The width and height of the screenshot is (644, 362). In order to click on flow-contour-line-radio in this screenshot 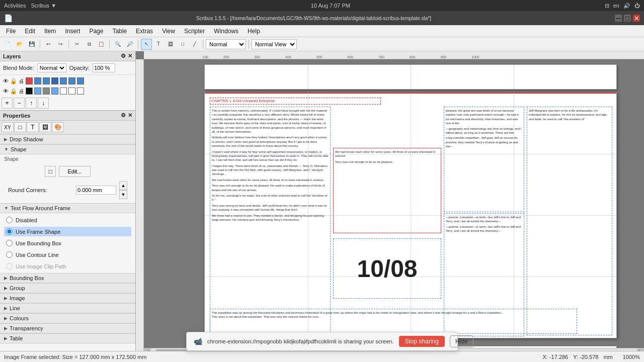, I will do `click(9, 254)`.